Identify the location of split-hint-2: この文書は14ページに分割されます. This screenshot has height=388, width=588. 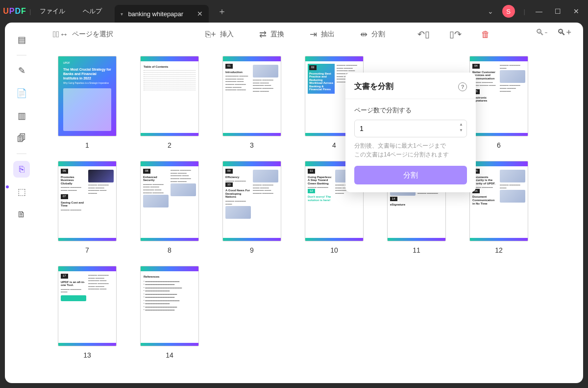
(411, 155).